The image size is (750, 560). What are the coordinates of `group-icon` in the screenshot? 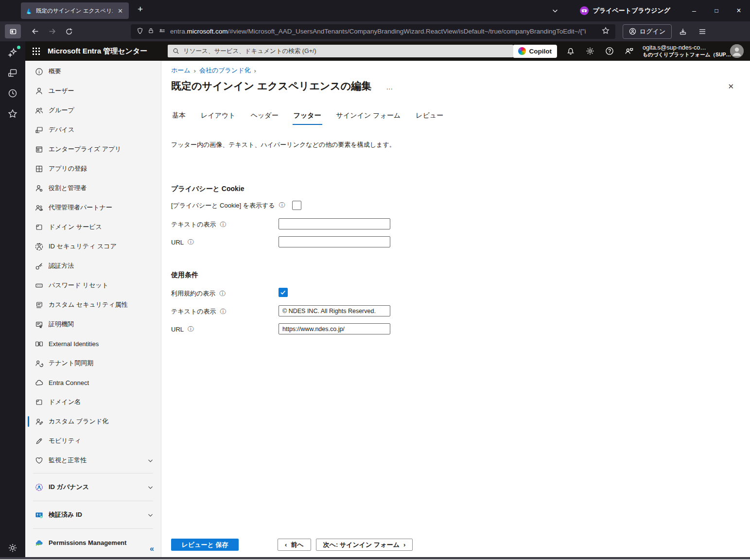 It's located at (39, 110).